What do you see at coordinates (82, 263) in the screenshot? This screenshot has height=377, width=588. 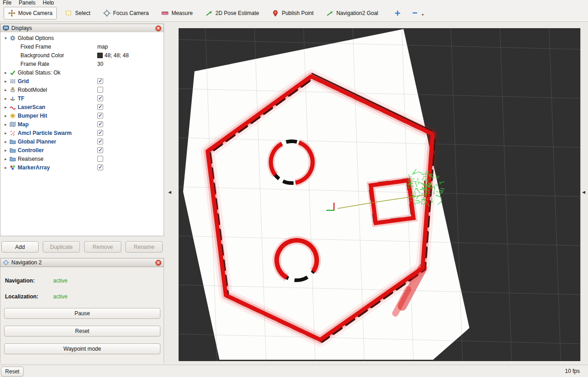 I see `nav2-panel-header: Navigation 2 ✕` at bounding box center [82, 263].